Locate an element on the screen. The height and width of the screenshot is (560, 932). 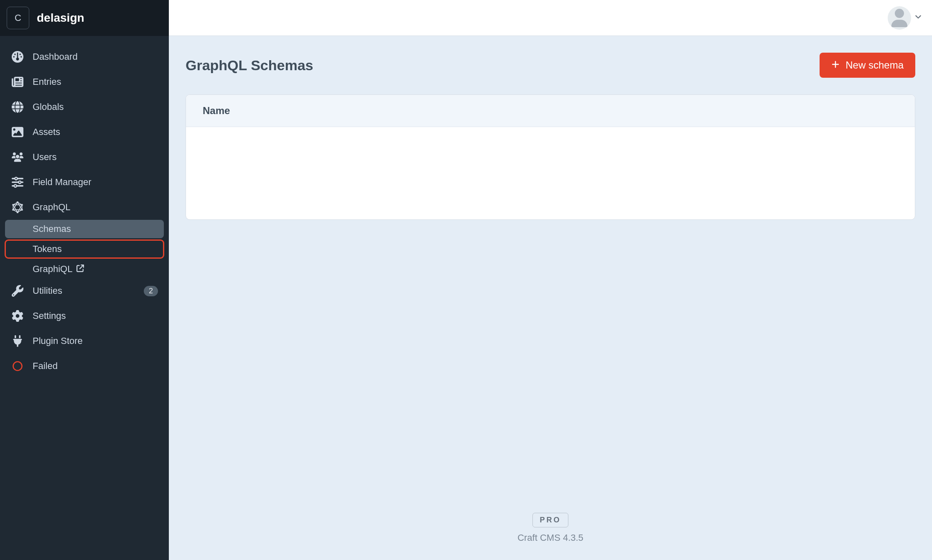
site-name: delasign is located at coordinates (61, 18).